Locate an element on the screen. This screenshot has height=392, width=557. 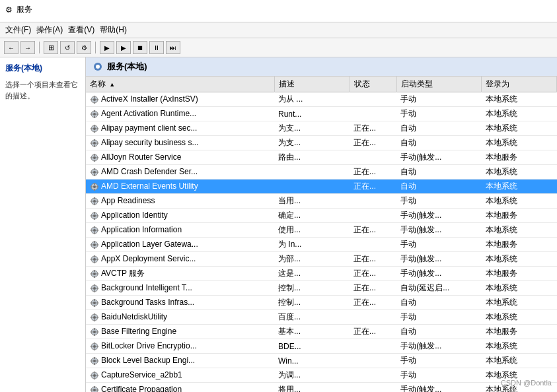
table-row: AllJoyn Router Service路由...手动(触发...本地服务 is located at coordinates (321, 158).